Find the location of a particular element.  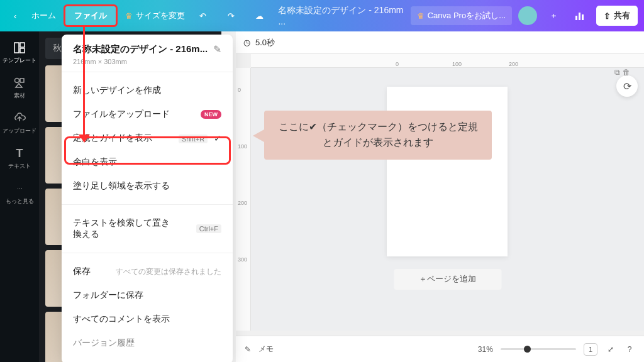

sidebar-item-text: T テキスト is located at coordinates (19, 158).